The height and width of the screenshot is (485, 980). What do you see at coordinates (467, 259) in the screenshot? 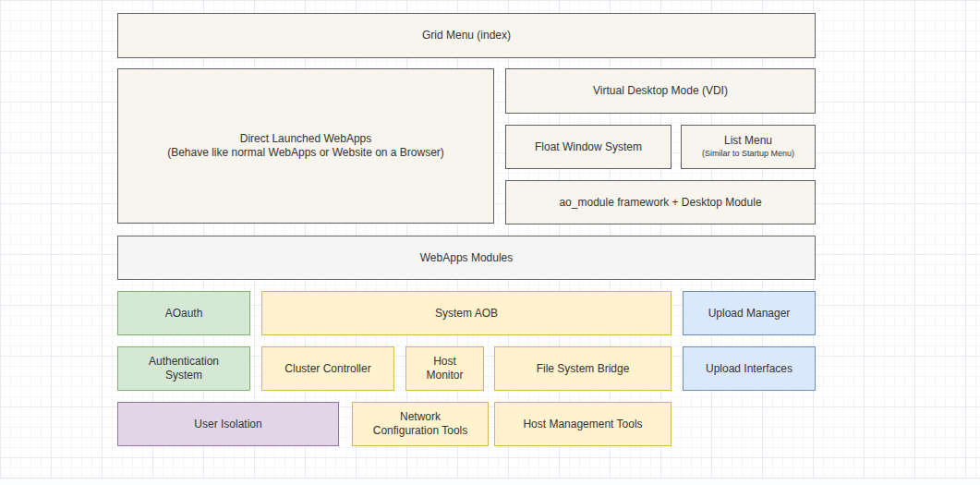
I see `node-webapps-modules-label: WebApps Modules` at bounding box center [467, 259].